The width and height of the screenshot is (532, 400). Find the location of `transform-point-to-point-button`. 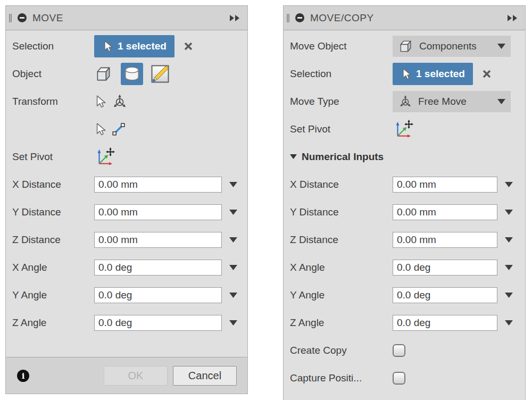

transform-point-to-point-button is located at coordinates (110, 129).